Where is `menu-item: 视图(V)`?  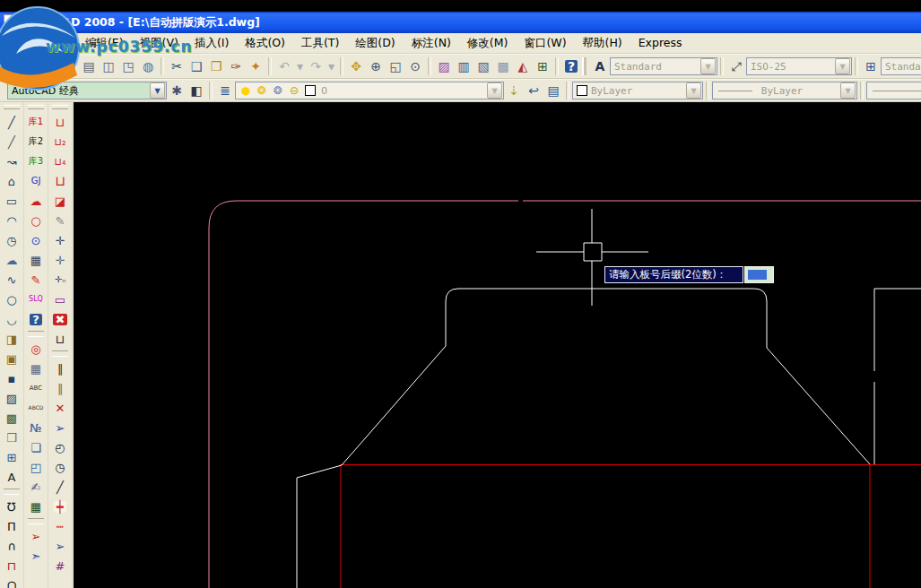
menu-item: 视图(V) is located at coordinates (160, 43).